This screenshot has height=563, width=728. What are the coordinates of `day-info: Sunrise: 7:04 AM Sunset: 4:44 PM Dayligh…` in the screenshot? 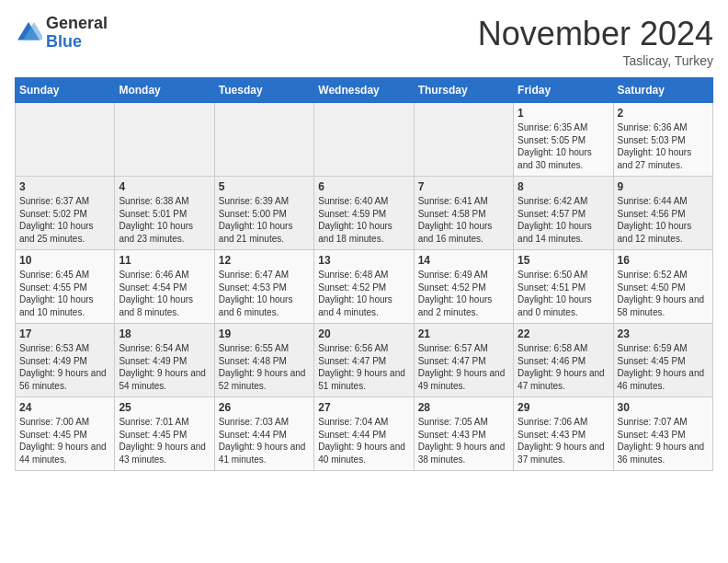 It's located at (364, 441).